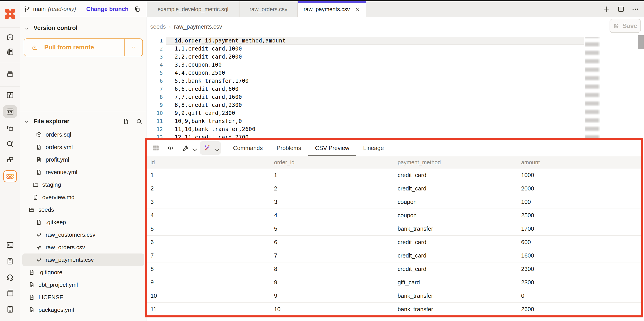  Describe the element at coordinates (58, 285) in the screenshot. I see `file-item-label: dbt_project.yml` at that location.